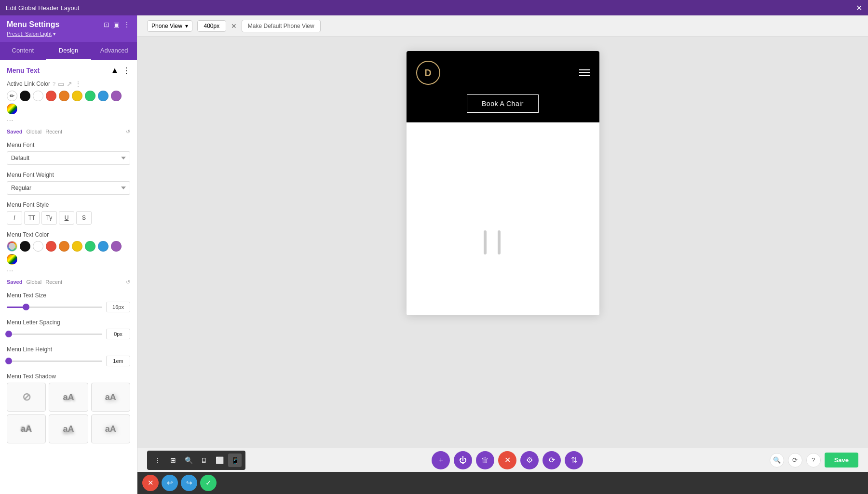 This screenshot has height=494, width=868. I want to click on layers-btn: ⇅, so click(574, 460).